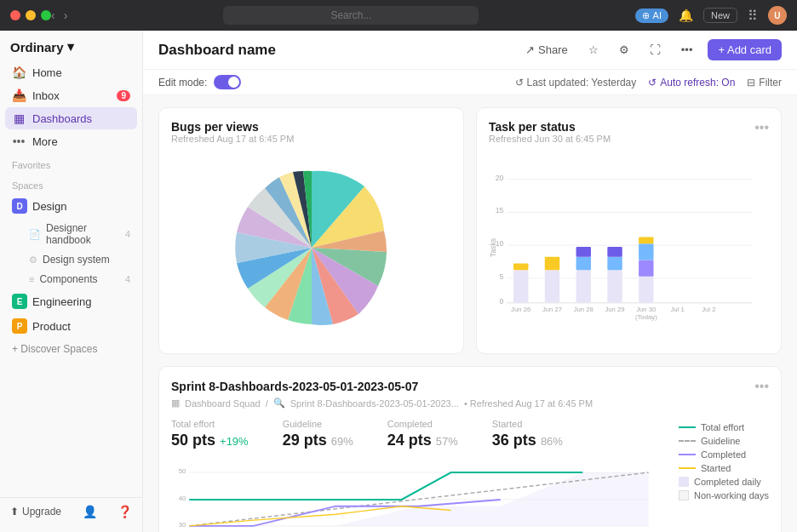 This screenshot has width=797, height=532. I want to click on sidebar-header: Ordinary ▾, so click(72, 46).